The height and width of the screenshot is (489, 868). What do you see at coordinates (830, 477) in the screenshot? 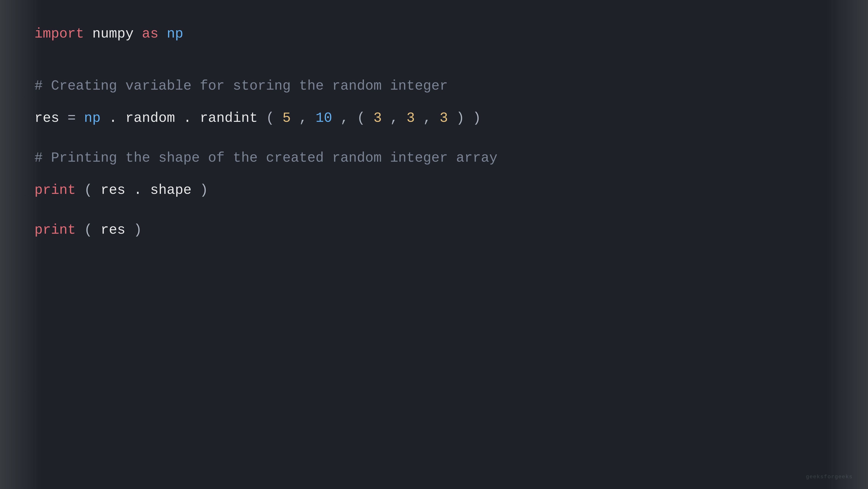
I see `watermark: geeksforgeeks` at bounding box center [830, 477].